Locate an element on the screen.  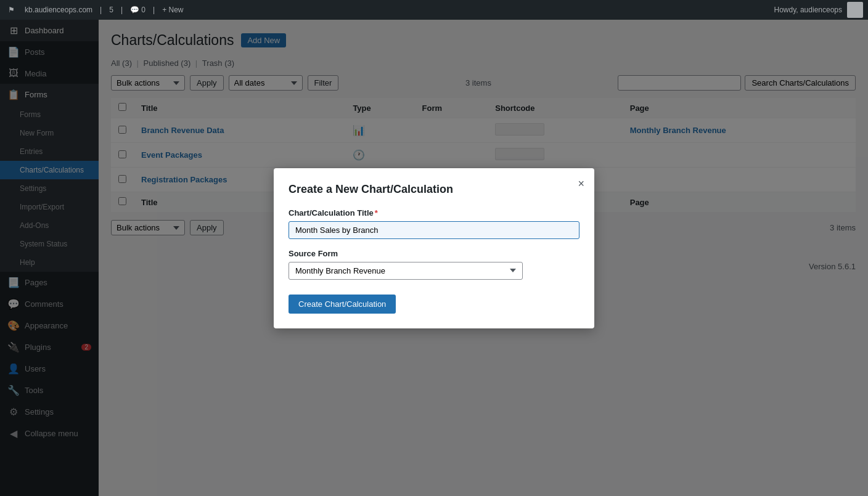
new-link: + New is located at coordinates (173, 10).